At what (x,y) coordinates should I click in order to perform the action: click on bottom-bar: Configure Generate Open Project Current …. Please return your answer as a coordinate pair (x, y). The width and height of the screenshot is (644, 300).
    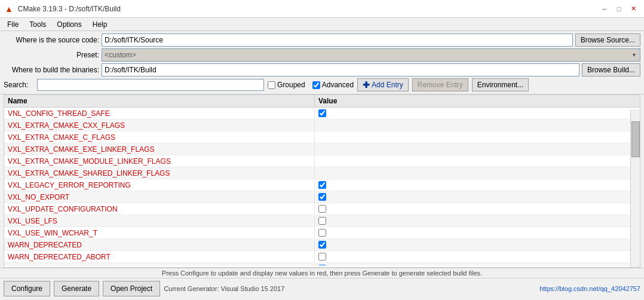
    Looking at the image, I should click on (322, 288).